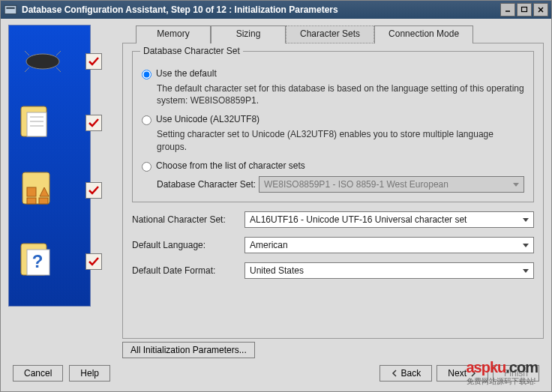 The height and width of the screenshot is (392, 552). What do you see at coordinates (276, 10) in the screenshot?
I see `titlebar: Database Configuration Assistant, Step 1…` at bounding box center [276, 10].